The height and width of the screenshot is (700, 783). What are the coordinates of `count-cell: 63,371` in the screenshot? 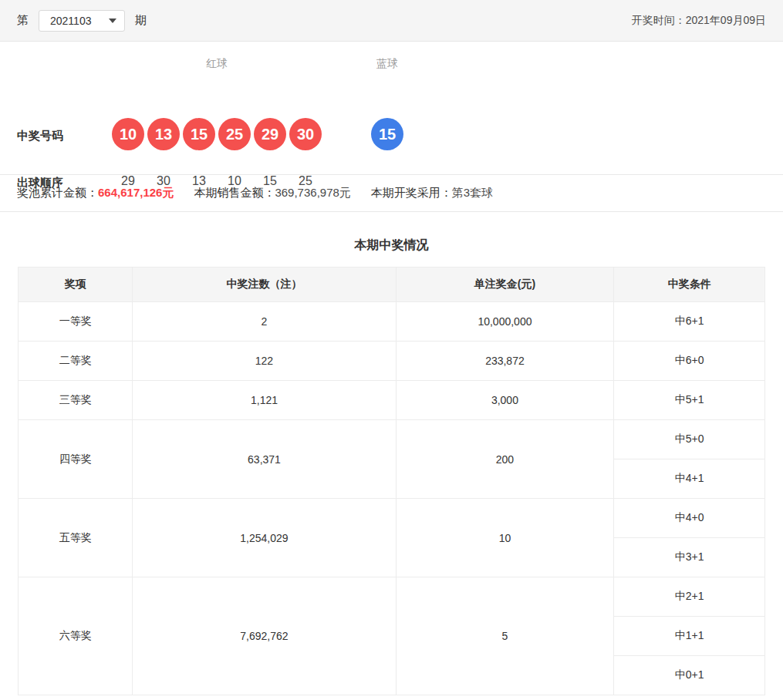 It's located at (264, 459).